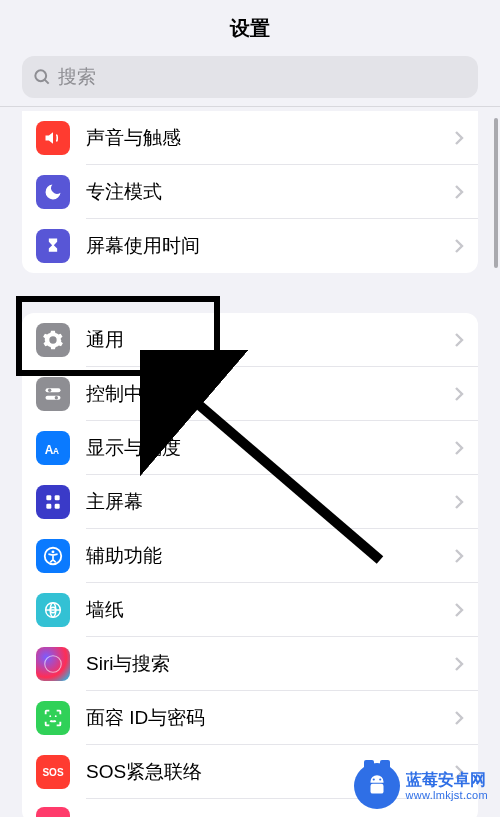 The image size is (500, 817). What do you see at coordinates (53, 502) in the screenshot?
I see `home-grid-icon` at bounding box center [53, 502].